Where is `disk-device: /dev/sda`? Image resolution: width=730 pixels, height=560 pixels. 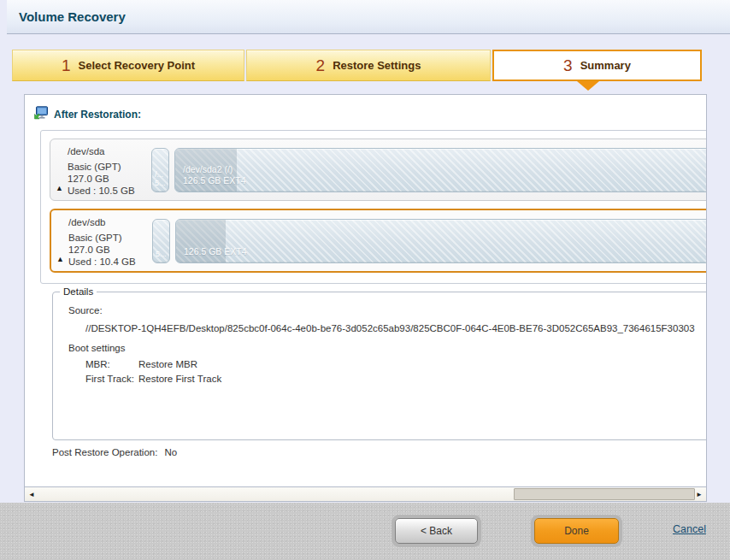
disk-device: /dev/sda is located at coordinates (101, 151).